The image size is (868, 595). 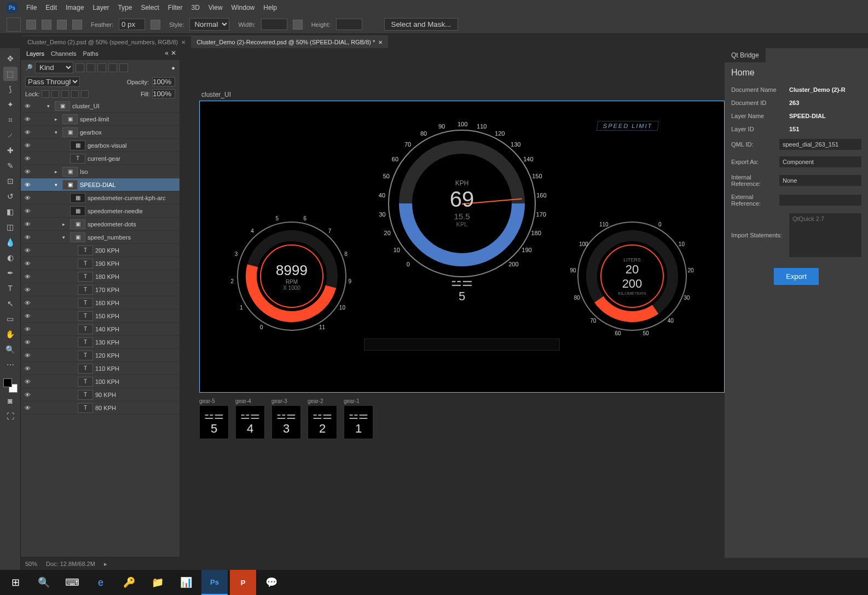 What do you see at coordinates (323, 419) in the screenshot?
I see `asset-thumbnail: gear-2⚍⚌2` at bounding box center [323, 419].